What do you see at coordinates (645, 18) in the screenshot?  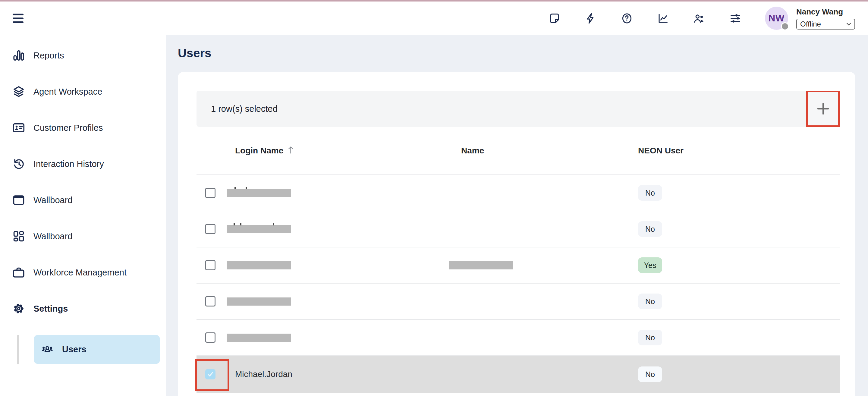 I see `topbar-icon-group` at bounding box center [645, 18].